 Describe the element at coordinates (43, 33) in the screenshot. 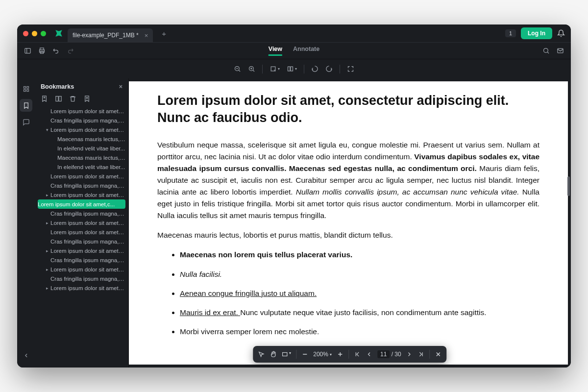

I see `maximize-window-button` at that location.